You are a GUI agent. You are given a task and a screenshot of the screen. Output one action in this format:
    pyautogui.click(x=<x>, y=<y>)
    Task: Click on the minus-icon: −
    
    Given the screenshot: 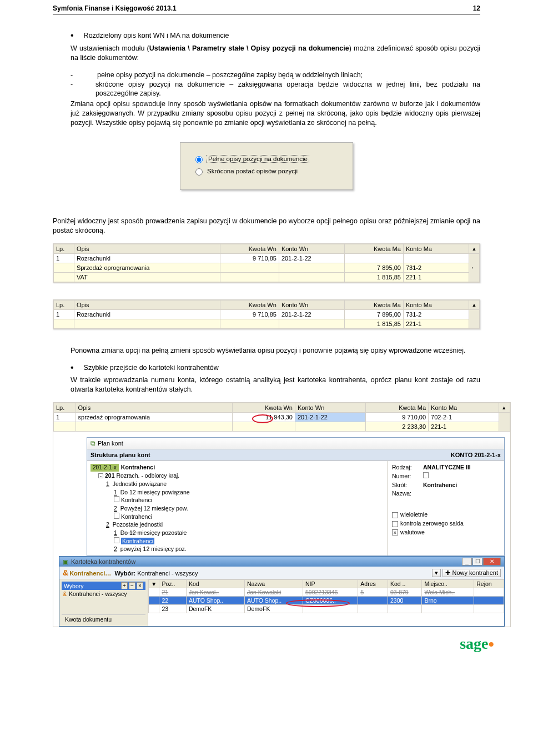 What is the action you would take?
    pyautogui.click(x=132, y=585)
    